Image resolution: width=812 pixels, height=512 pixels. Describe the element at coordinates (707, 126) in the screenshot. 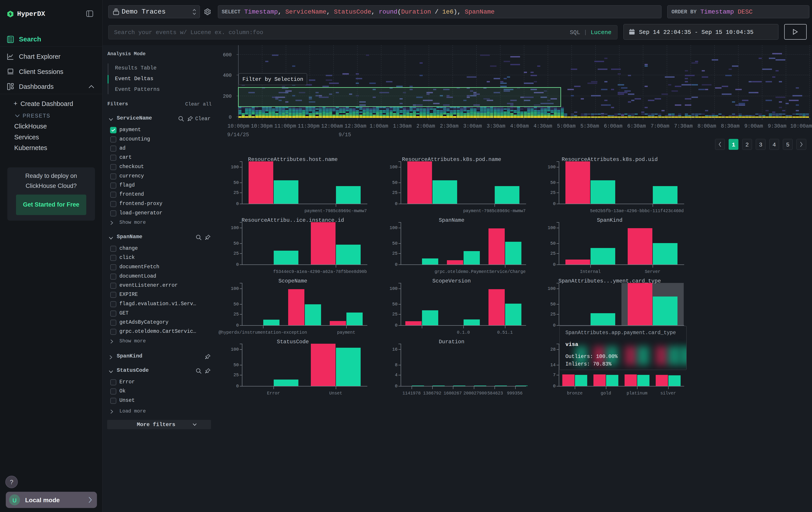

I see `svg-text: 8:00am` at that location.